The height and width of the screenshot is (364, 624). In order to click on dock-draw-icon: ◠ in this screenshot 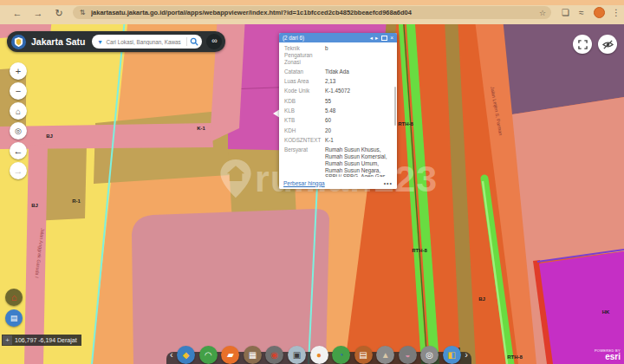, I will do `click(208, 355)`.